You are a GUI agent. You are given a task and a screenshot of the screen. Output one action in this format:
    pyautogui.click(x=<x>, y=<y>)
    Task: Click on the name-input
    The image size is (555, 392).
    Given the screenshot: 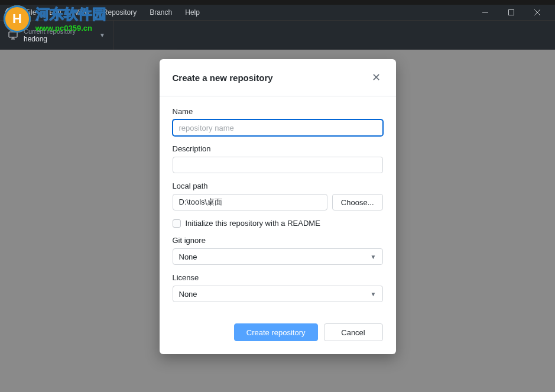 What is the action you would take?
    pyautogui.click(x=278, y=128)
    